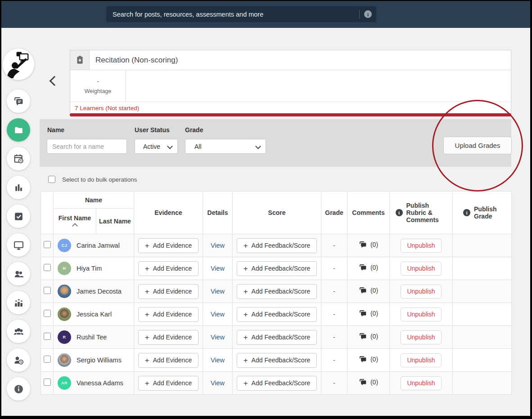  Describe the element at coordinates (52, 179) in the screenshot. I see `bulk-select-checkbox` at that location.